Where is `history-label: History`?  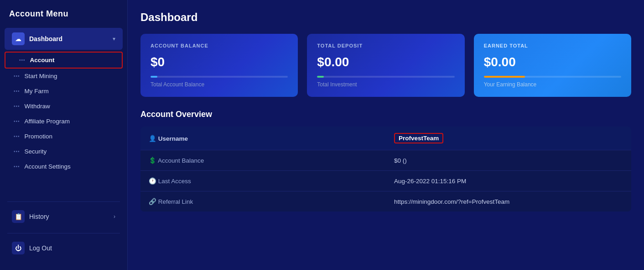
history-label: History is located at coordinates (69, 217).